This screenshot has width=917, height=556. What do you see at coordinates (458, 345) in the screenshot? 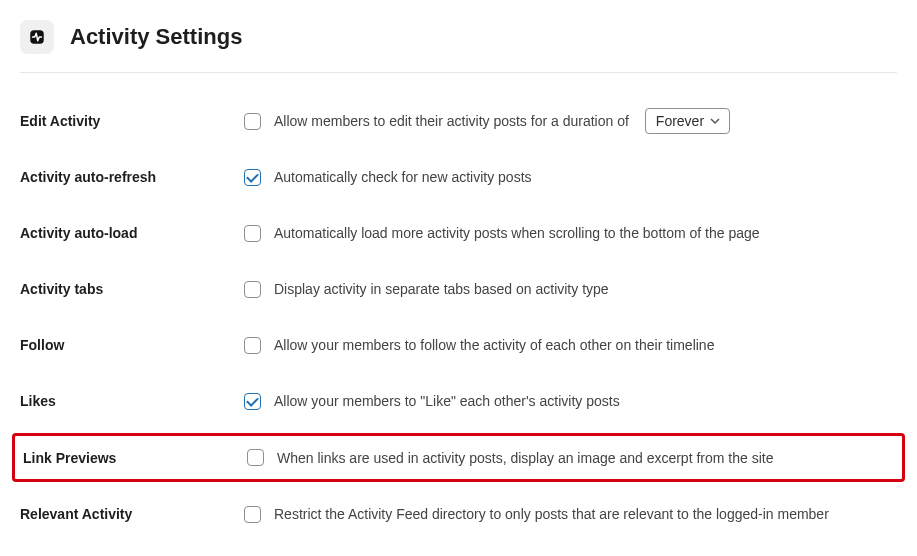
I see `row-follow: Follow Allow your members to follow the …` at bounding box center [458, 345].